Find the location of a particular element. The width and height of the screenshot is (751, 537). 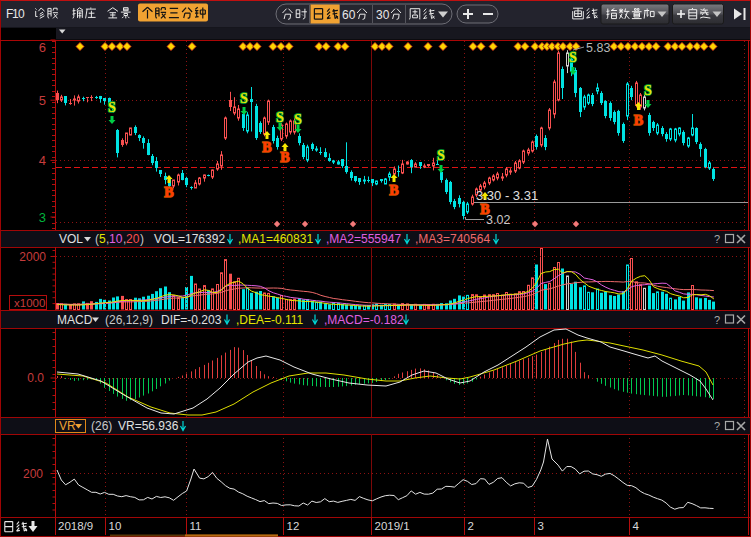

svg-text: ,MA1=460831 is located at coordinates (276, 239).